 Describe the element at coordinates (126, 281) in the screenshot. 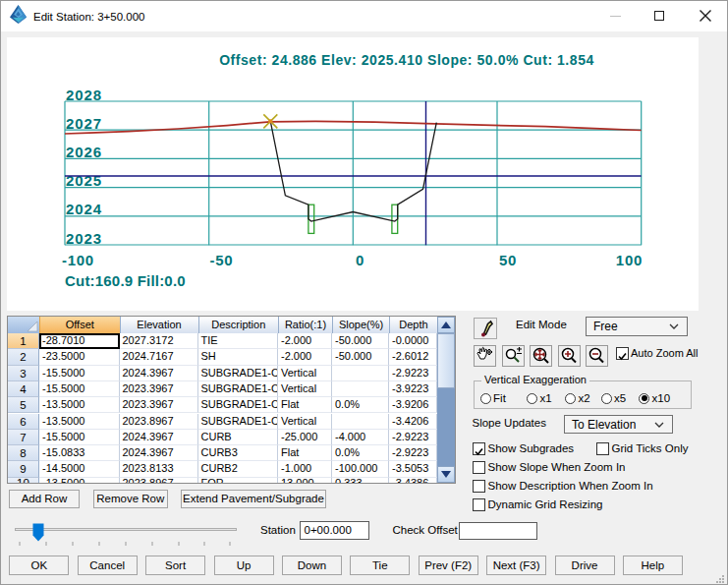

I see `svg-text: Cut:160.9 Fill:0.0` at that location.